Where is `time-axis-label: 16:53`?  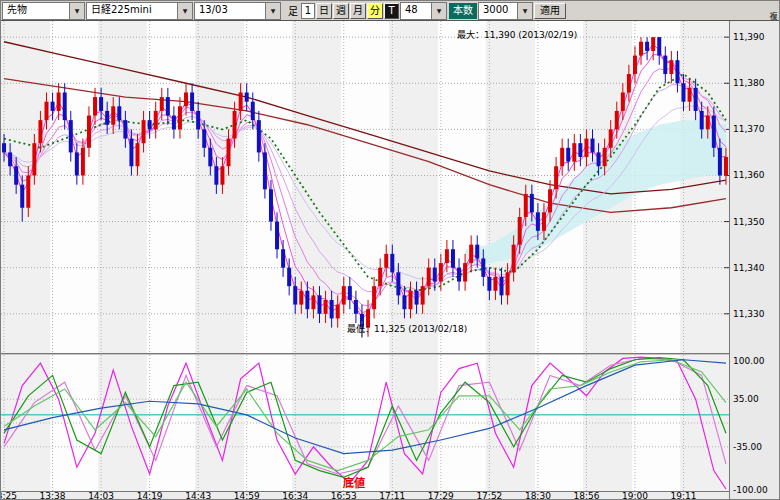 time-axis-label: 16:53 is located at coordinates (344, 496).